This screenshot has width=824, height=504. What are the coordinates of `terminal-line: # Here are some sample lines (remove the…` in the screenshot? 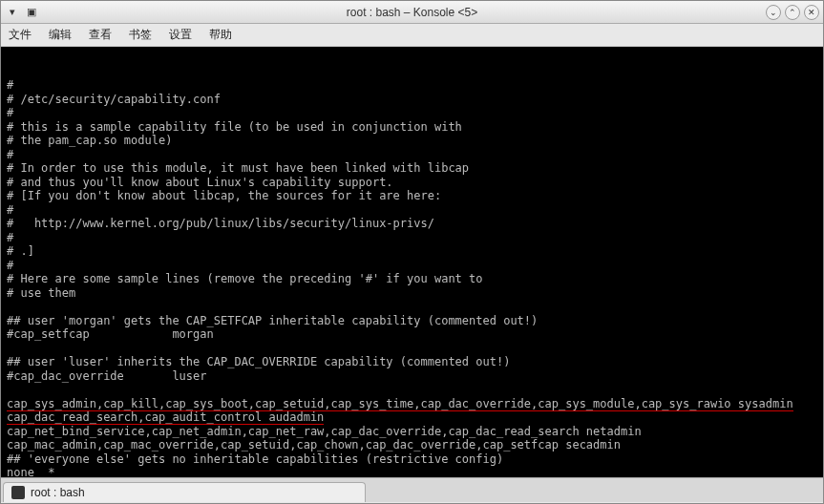 It's located at (412, 279).